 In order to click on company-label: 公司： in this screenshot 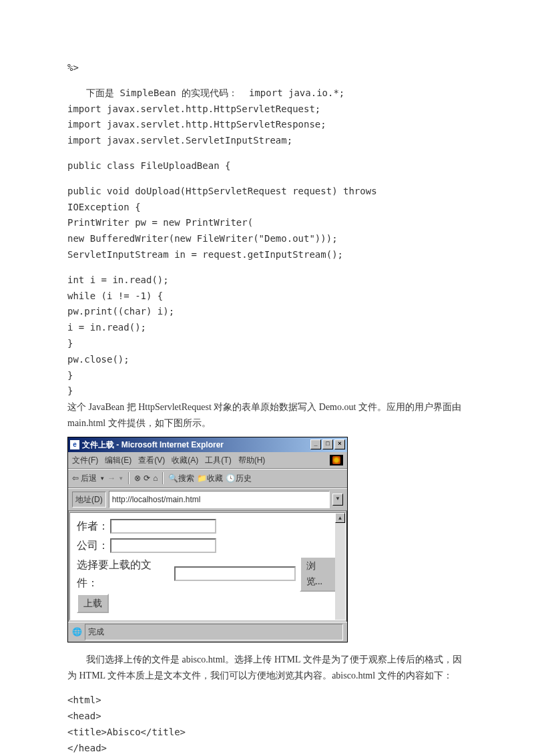, I will do `click(93, 545)`.